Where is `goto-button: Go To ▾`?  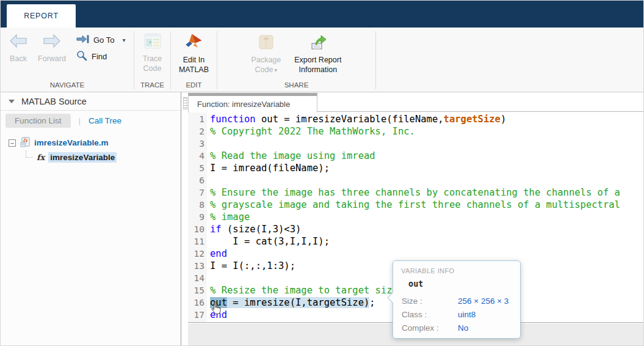 goto-button: Go To ▾ is located at coordinates (101, 40).